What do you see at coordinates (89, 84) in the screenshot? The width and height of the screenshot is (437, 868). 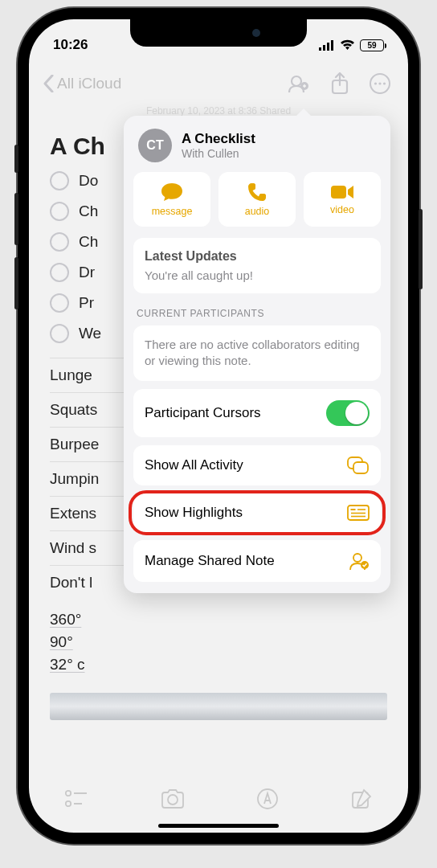 I see `back-label: All iCloud` at bounding box center [89, 84].